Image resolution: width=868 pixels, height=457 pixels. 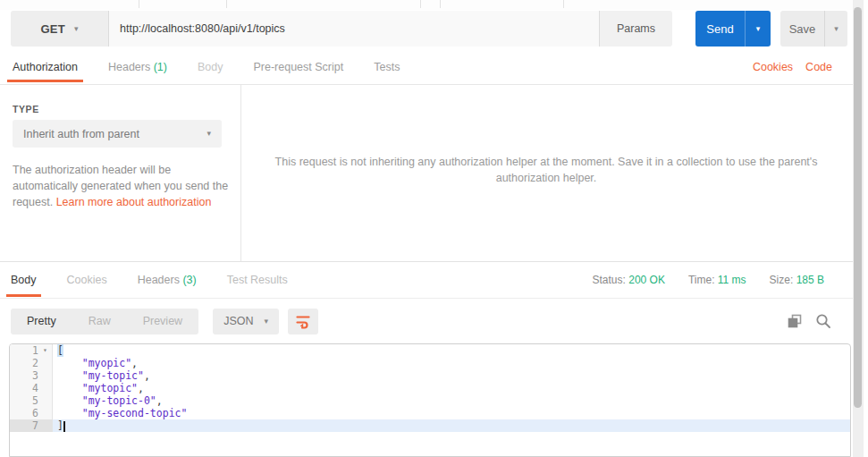 I want to click on size-badge: Size: 185 B, so click(x=797, y=280).